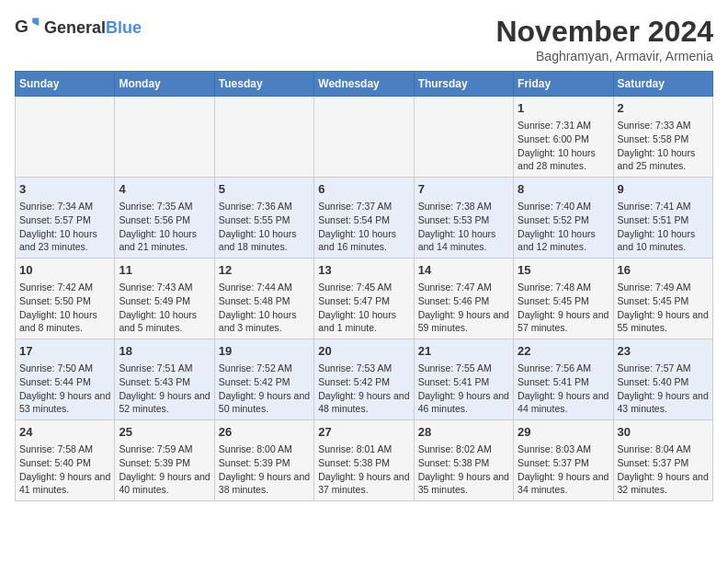 This screenshot has width=728, height=563. I want to click on day-info: Sunrise: 8:01 AM Sunset: 5:38 PM Dayligh…, so click(364, 469).